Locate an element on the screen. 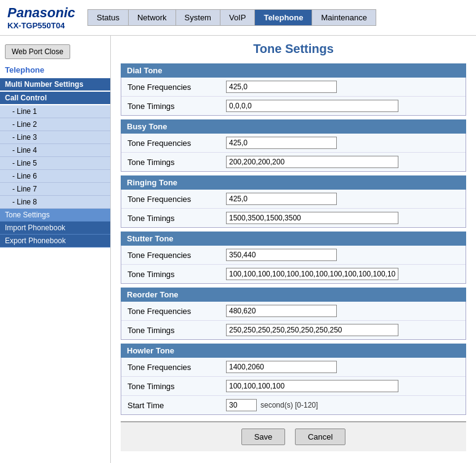 Image resolution: width=476 pixels, height=463 pixels. dial-tone-body: Tone Frequencies Tone Timings is located at coordinates (293, 97).